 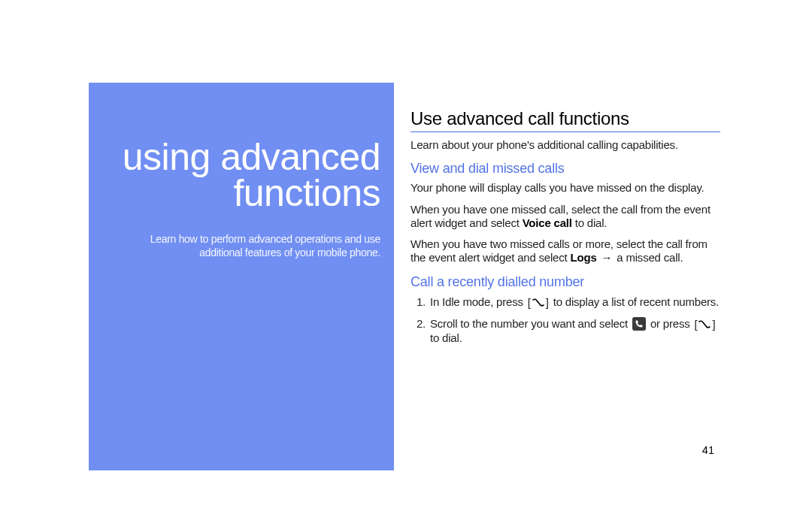 What do you see at coordinates (574, 331) in the screenshot?
I see `step-item: Scroll to the number you want and select…` at bounding box center [574, 331].